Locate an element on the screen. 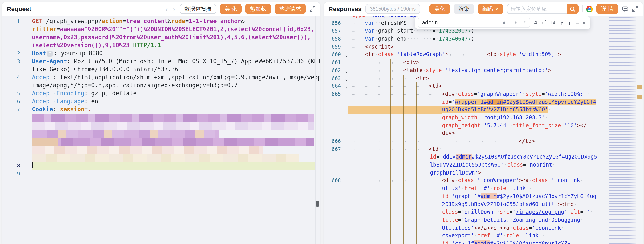  whole-word-toggle: ab is located at coordinates (514, 22).